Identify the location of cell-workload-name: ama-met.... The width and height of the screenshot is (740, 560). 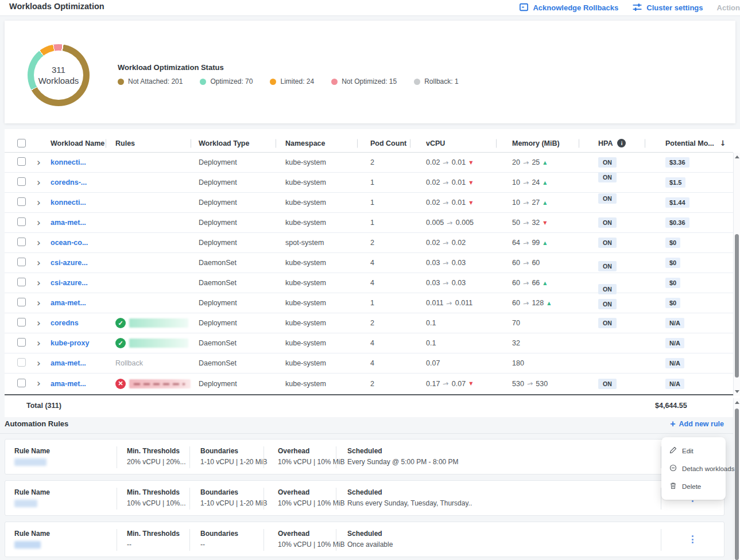
(77, 363).